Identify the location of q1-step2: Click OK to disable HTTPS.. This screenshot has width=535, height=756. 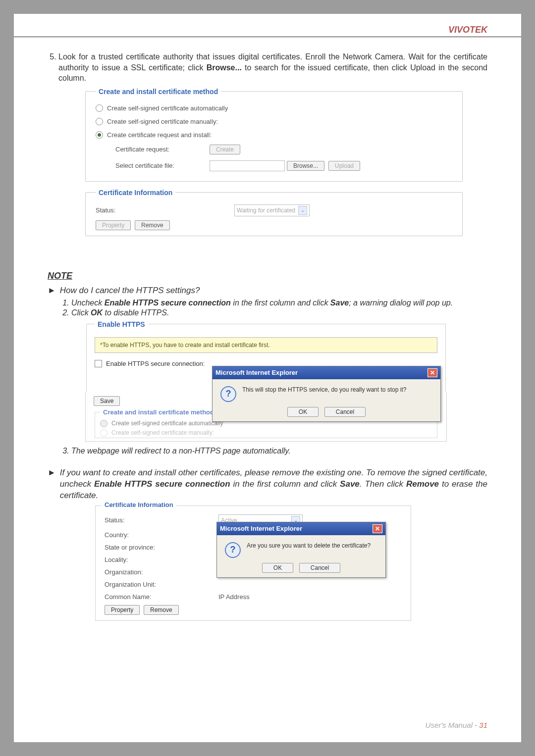
(279, 313).